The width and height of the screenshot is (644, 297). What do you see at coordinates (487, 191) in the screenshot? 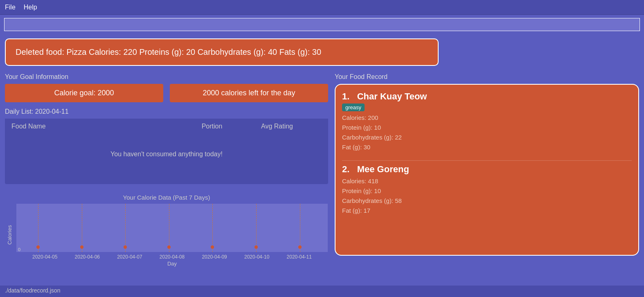
I see `food-item-2-protein: Protein (g): 10` at bounding box center [487, 191].